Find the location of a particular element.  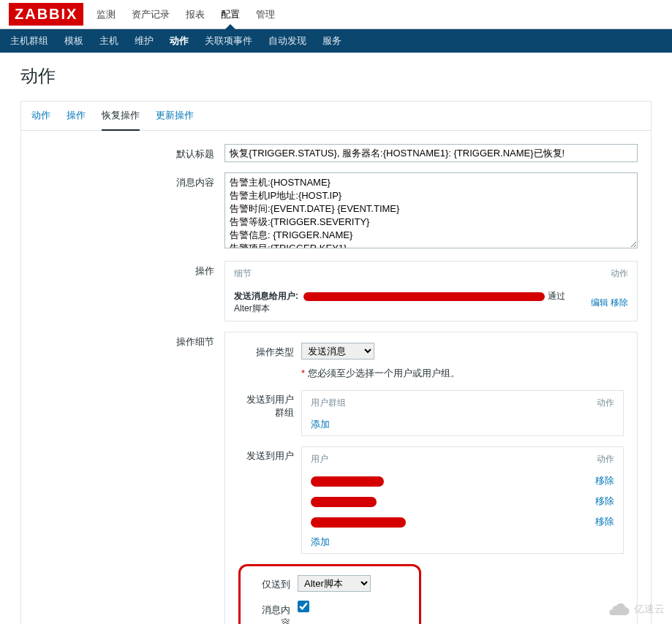

ops-col-action: 动作 is located at coordinates (610, 273).